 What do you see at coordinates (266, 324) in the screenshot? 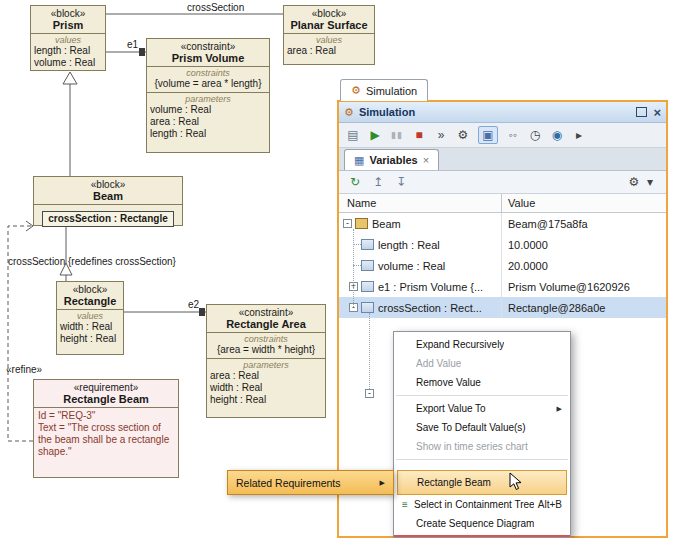
I see `rectangle-area-name: Rectangle Area` at bounding box center [266, 324].